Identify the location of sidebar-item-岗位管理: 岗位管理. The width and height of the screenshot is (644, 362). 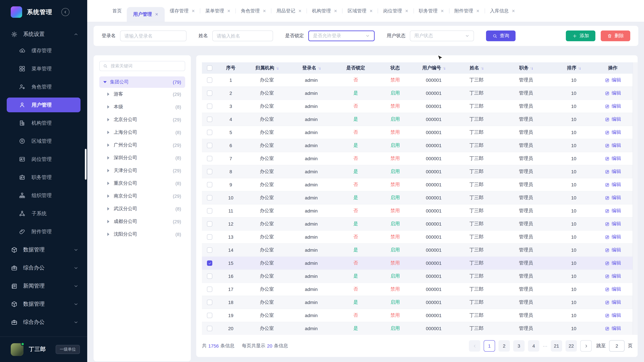
(44, 159).